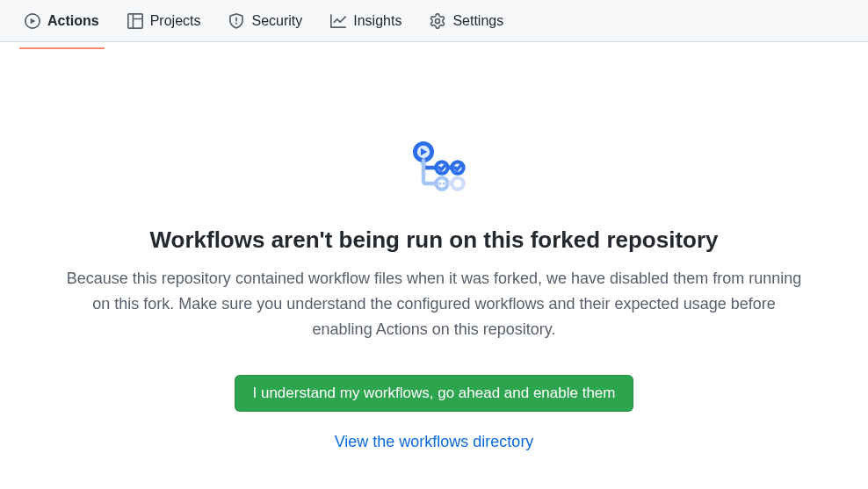 The width and height of the screenshot is (868, 489). What do you see at coordinates (434, 241) in the screenshot?
I see `blankslate-headline: Workflows aren't being run on this forke…` at bounding box center [434, 241].